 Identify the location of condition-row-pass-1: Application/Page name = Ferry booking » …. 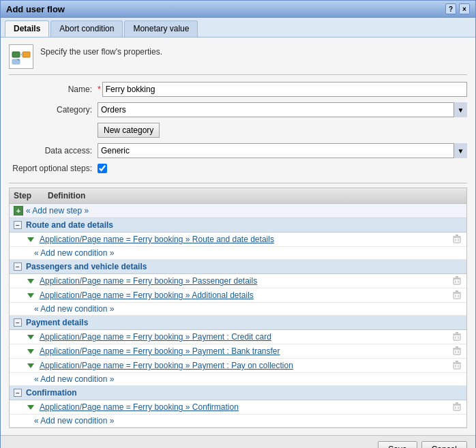
(238, 281).